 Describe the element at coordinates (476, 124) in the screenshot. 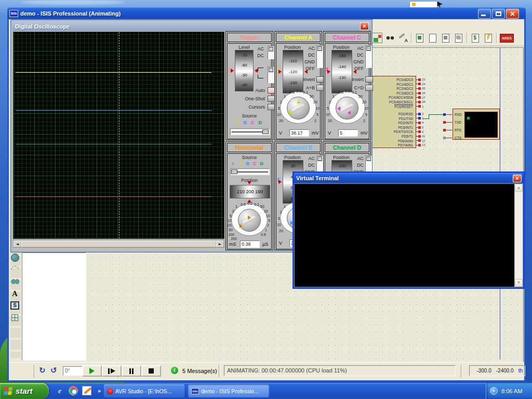

I see `virtual-terminal-component: RXDTXDRTSCTS` at that location.